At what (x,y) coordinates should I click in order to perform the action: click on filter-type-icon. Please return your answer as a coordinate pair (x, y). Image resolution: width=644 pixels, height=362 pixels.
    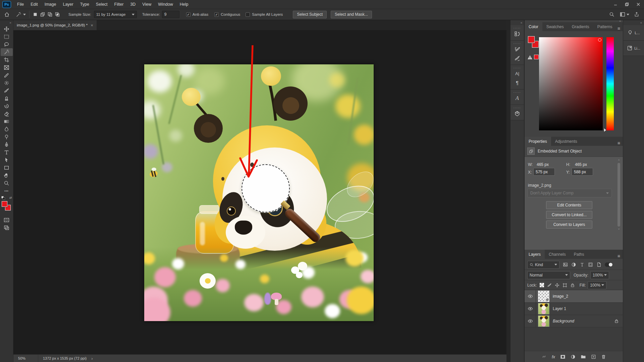
    Looking at the image, I should click on (582, 265).